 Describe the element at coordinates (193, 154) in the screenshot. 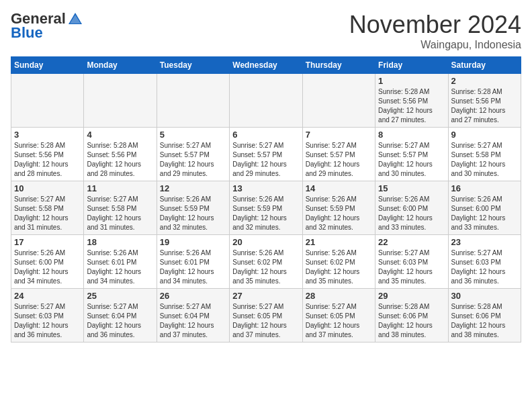

I see `calendar-day-cell: 5Sunrise: 5:27 AM Sunset: 5:57 PM Daylig…` at that location.